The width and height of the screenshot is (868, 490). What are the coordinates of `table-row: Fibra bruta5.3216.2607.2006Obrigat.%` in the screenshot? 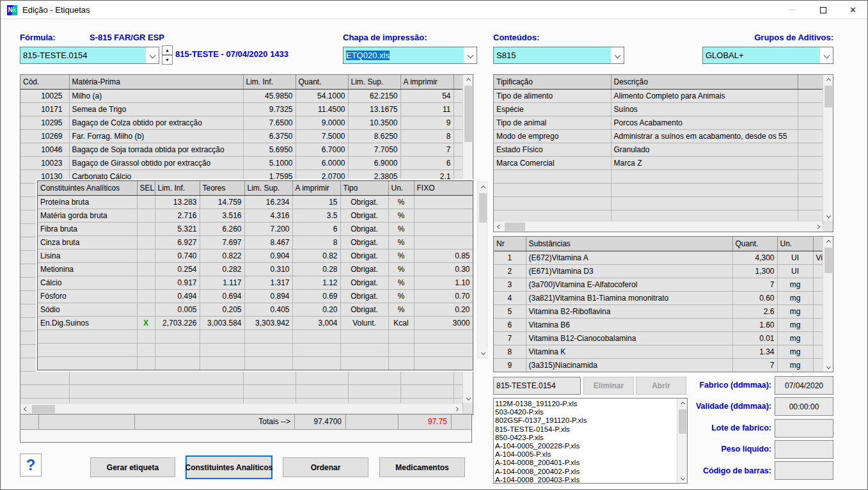 It's located at (255, 229).